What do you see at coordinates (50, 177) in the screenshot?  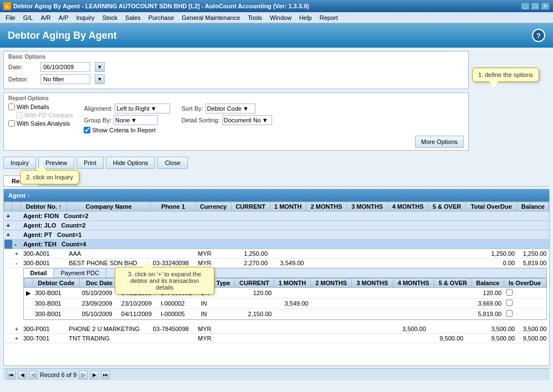 I see `callout-2: 2. click on Inquiry` at bounding box center [50, 177].